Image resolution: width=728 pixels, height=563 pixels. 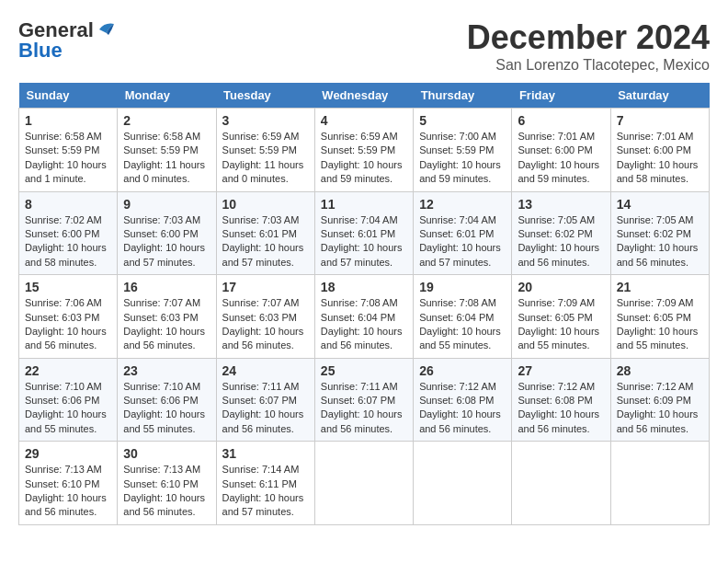 I want to click on calendar-cell: 14Sunrise: 7:05 AMSunset: 6:02 PMDayligh…, so click(x=660, y=234).